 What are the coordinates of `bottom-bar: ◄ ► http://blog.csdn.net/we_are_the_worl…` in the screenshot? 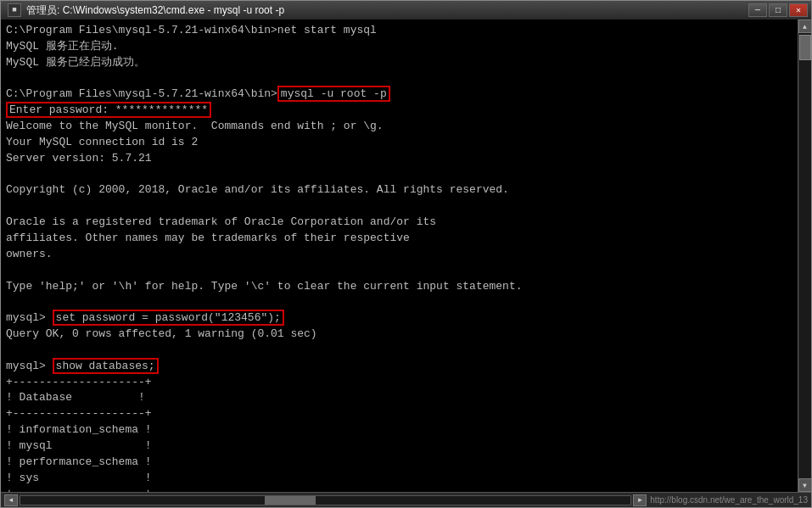 It's located at (406, 500).